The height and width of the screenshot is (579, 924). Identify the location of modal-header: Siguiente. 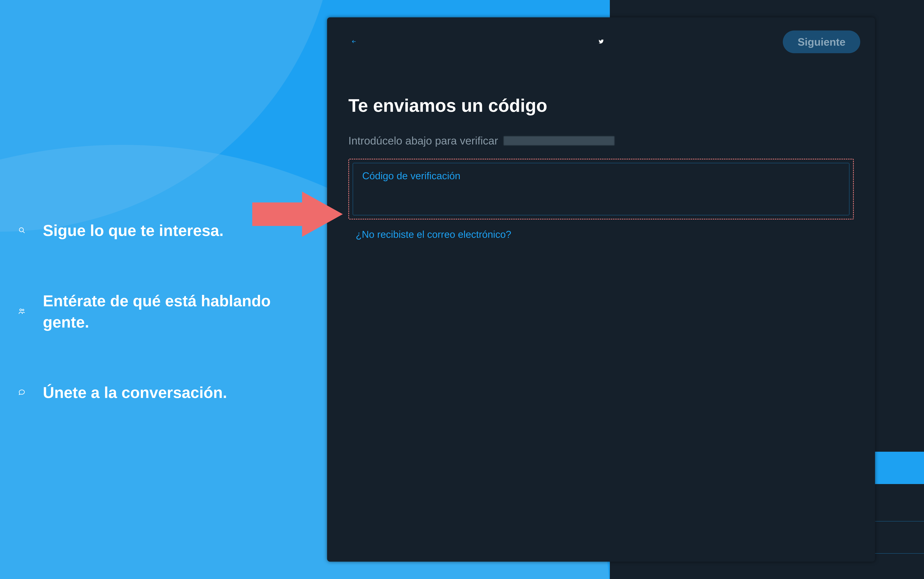
(601, 42).